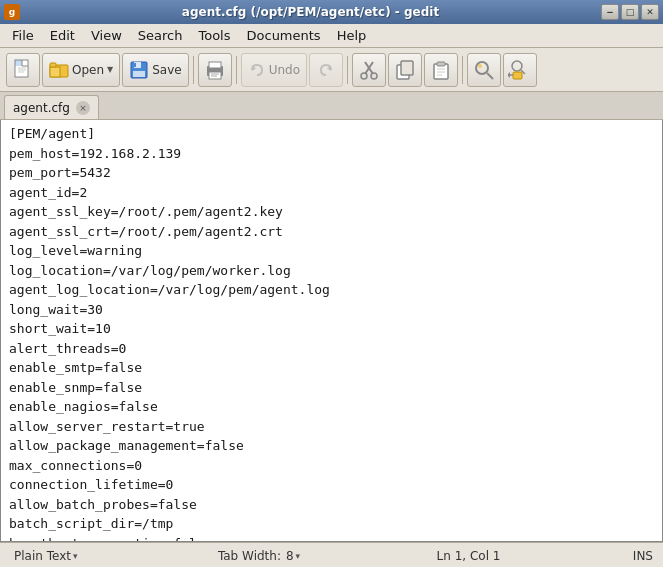 This screenshot has width=663, height=567. What do you see at coordinates (59, 70) in the screenshot?
I see `open-folder-icon` at bounding box center [59, 70].